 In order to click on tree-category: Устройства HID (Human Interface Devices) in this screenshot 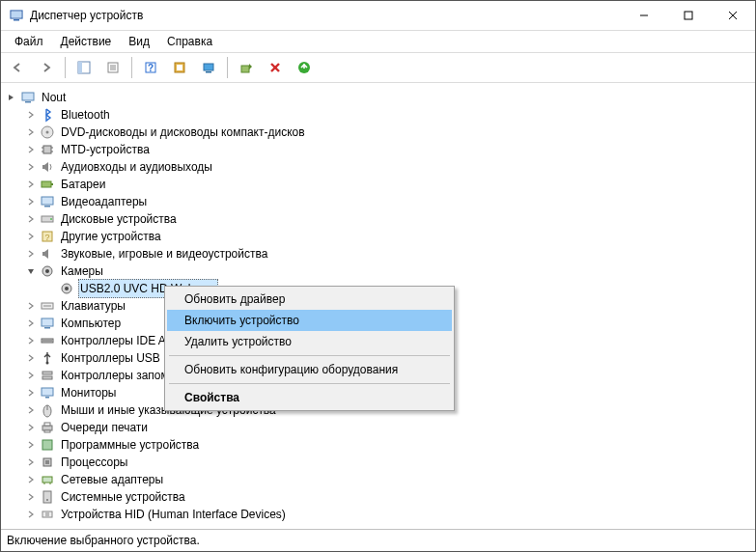, I will do `click(388, 514)`.